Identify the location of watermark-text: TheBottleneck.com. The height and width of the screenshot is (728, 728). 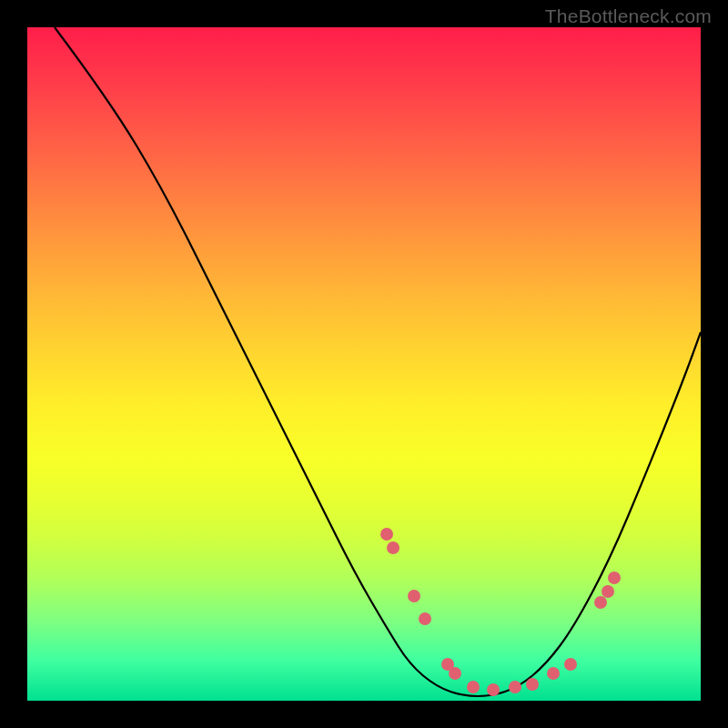
(628, 16).